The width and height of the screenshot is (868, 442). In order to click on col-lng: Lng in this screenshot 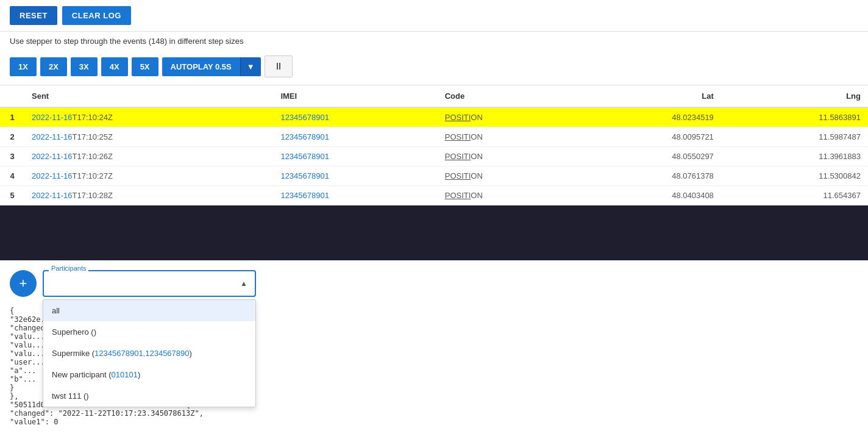, I will do `click(795, 96)`.